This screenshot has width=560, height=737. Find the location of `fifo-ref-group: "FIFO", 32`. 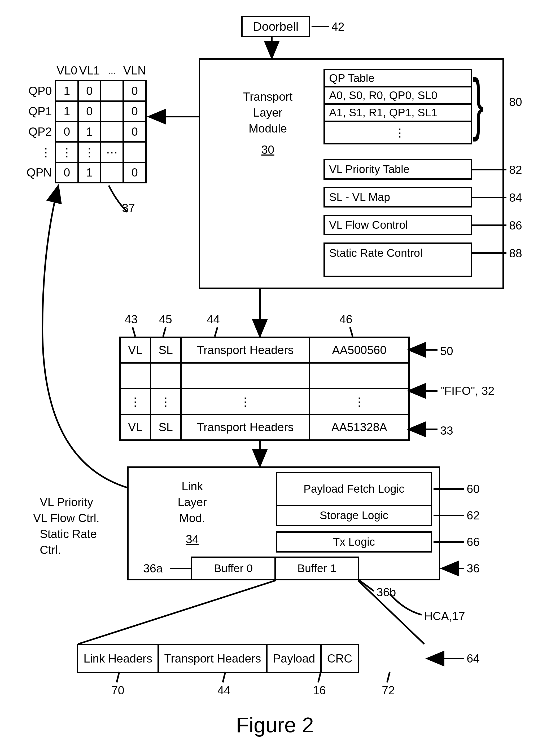

fifo-ref-group: "FIFO", 32 is located at coordinates (467, 391).